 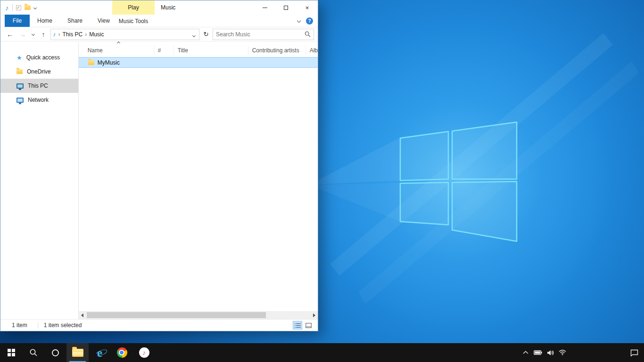 What do you see at coordinates (96, 34) in the screenshot?
I see `breadcrumb-music: Music` at bounding box center [96, 34].